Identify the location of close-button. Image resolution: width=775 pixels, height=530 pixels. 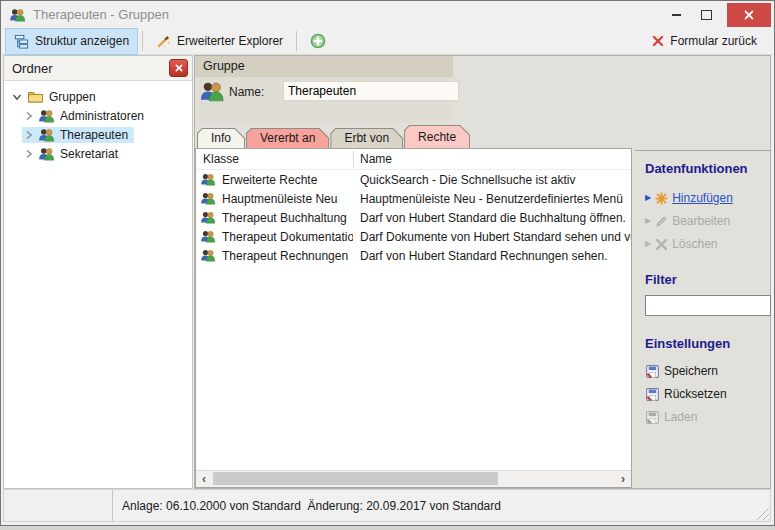
(749, 15).